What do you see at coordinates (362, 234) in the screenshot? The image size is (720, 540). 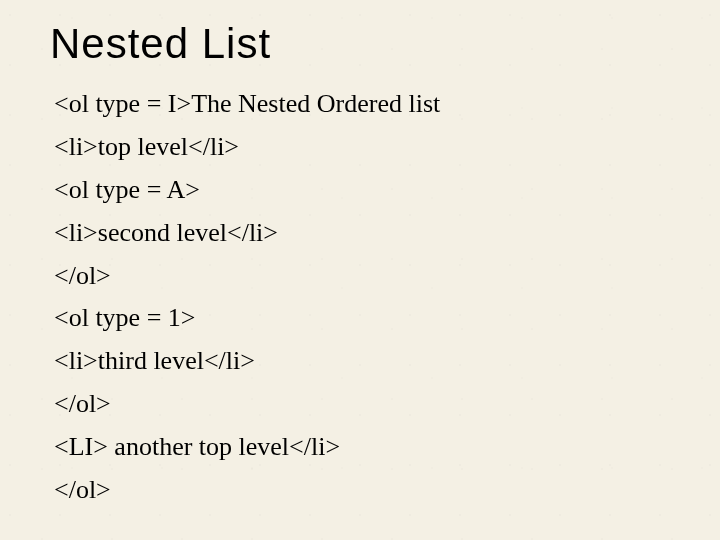 I see `code-line: <li>second level</li>` at bounding box center [362, 234].